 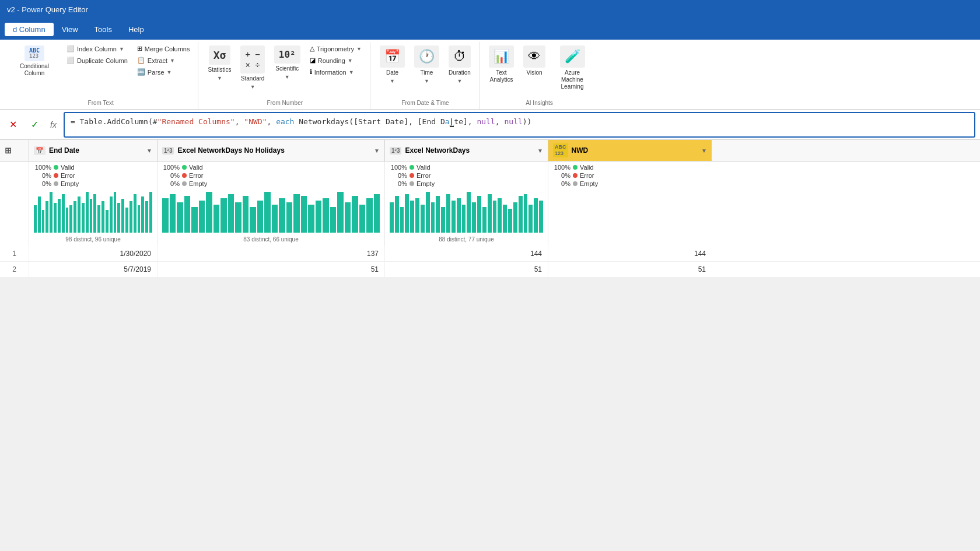 What do you see at coordinates (427, 73) in the screenshot?
I see `time-label: Time` at bounding box center [427, 73].